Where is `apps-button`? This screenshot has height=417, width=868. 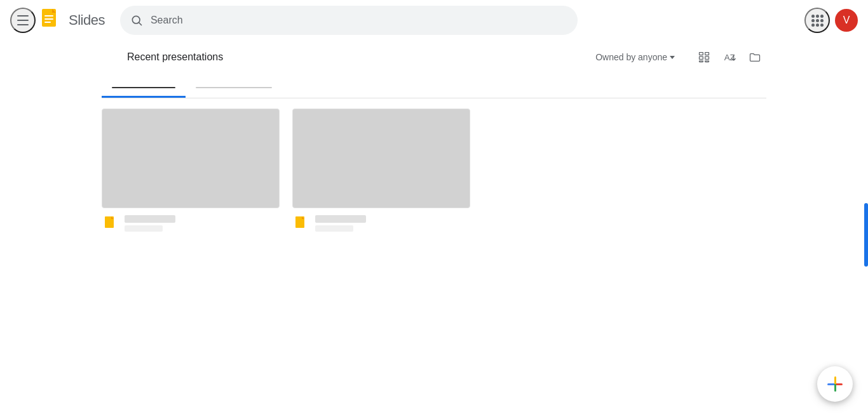 apps-button is located at coordinates (817, 20).